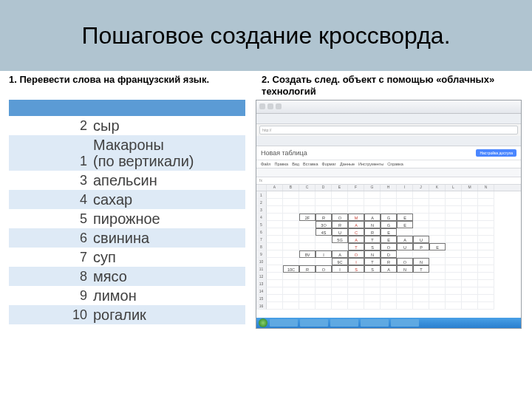 The width and height of the screenshot is (532, 399). What do you see at coordinates (389, 188) in the screenshot?
I see `col-header: H` at bounding box center [389, 188].